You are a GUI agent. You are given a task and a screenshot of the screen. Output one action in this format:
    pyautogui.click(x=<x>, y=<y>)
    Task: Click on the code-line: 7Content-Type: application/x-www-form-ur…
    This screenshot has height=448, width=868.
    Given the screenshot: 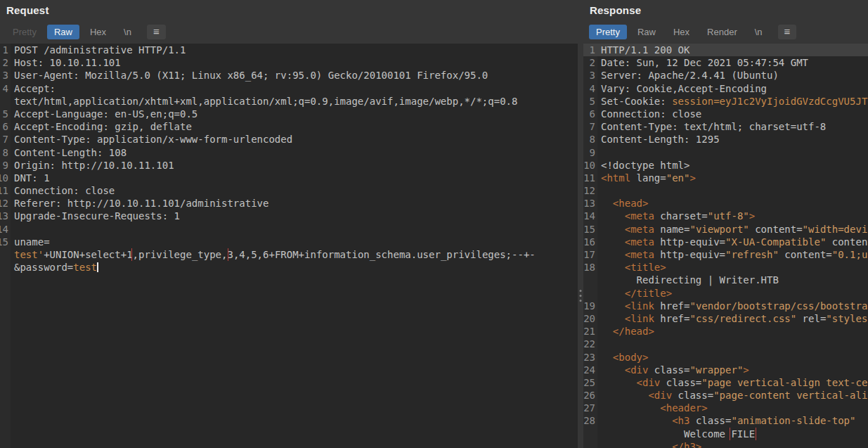 What is the action you would take?
    pyautogui.click(x=289, y=139)
    